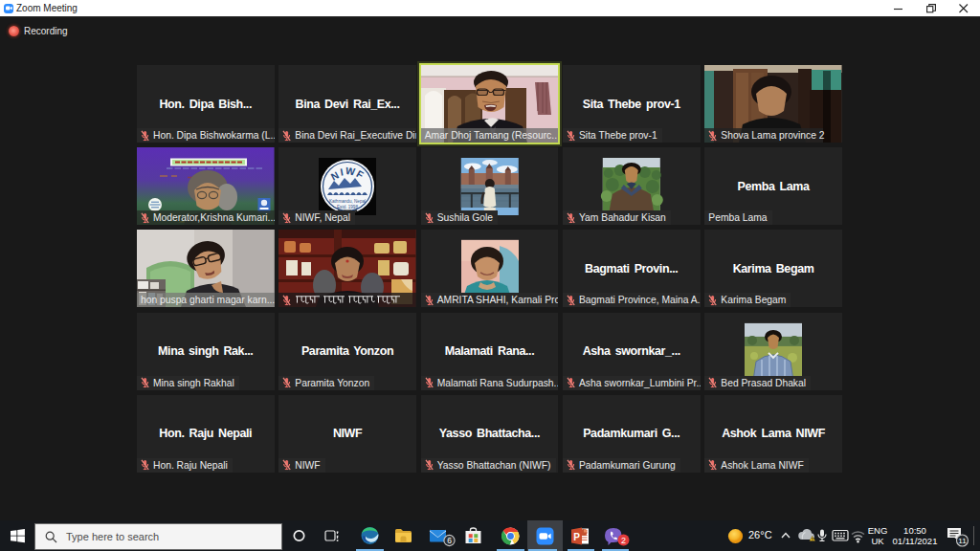 Image resolution: width=980 pixels, height=551 pixels. Describe the element at coordinates (624, 540) in the screenshot. I see `svg-text: 2` at that location.